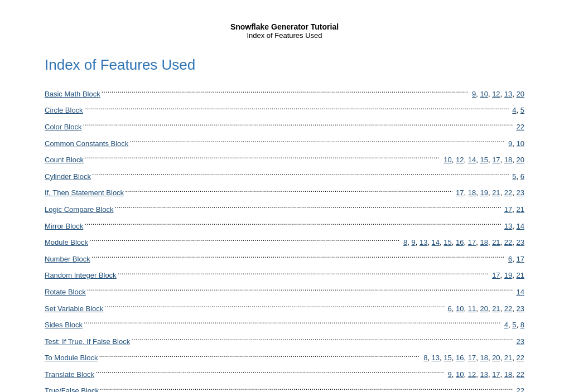  I want to click on index-term: Translate Block, so click(69, 375).